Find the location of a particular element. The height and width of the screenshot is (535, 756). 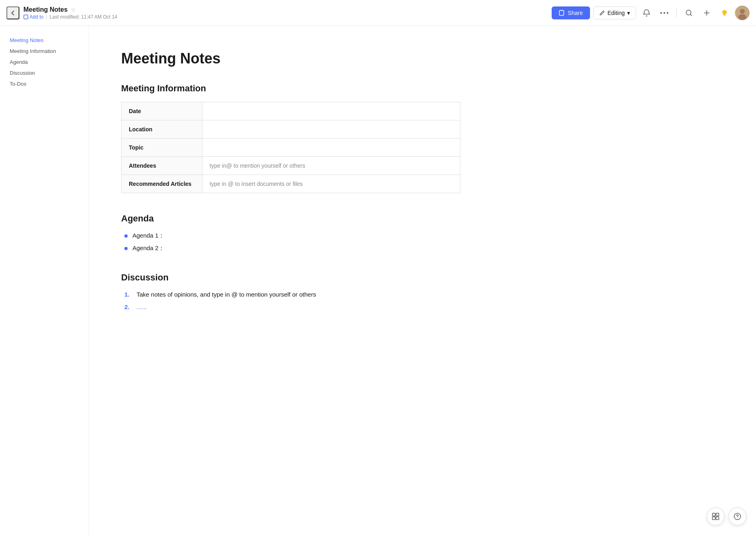

agenda-text: Agenda 2： is located at coordinates (149, 248).